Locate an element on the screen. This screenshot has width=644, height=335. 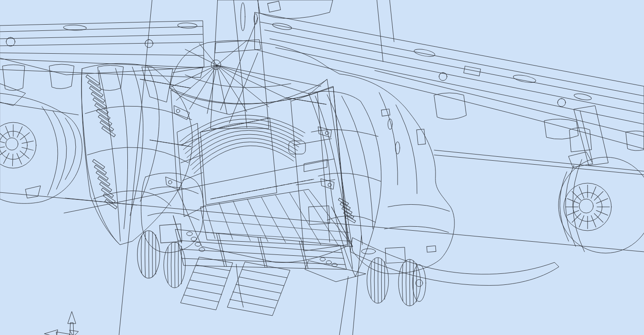
landing-gear-left is located at coordinates (164, 255).